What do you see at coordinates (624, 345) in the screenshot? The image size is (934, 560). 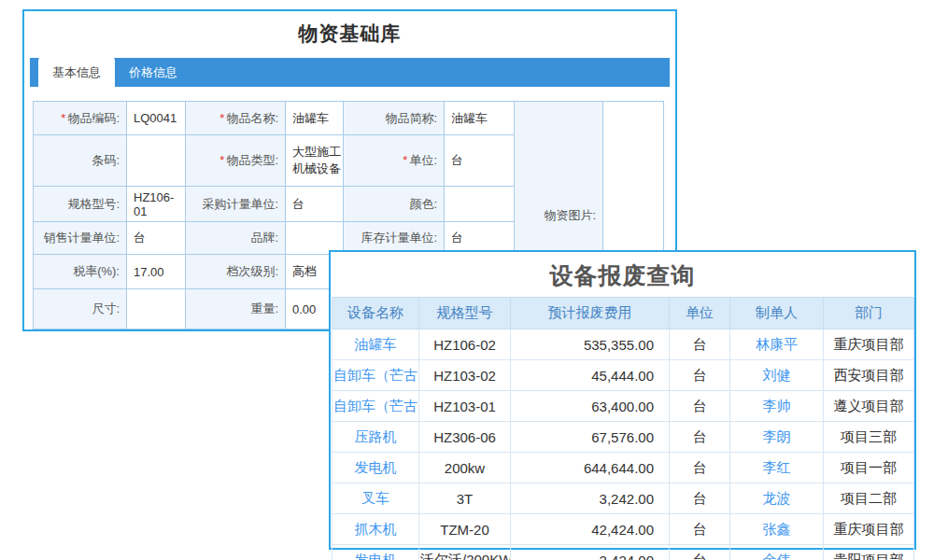 I see `table-row: 油罐车HZ106-02535,355.00台林康平重庆项目部` at bounding box center [624, 345].